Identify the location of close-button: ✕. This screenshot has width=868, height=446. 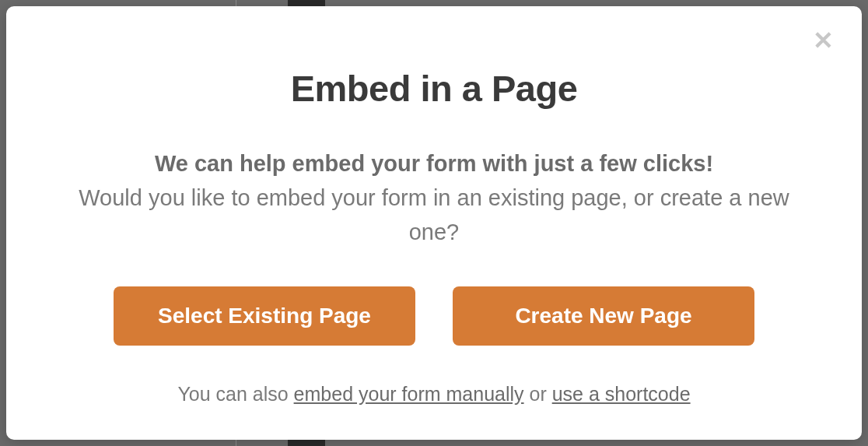
(823, 40).